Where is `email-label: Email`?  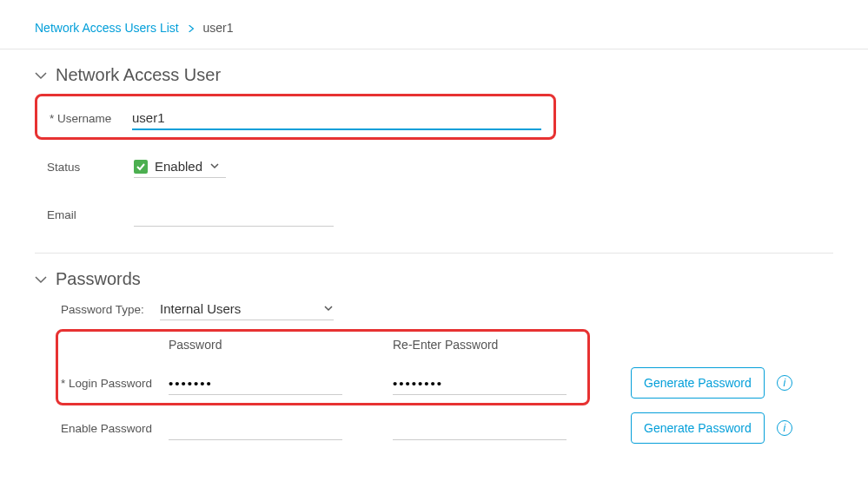
email-label: Email is located at coordinates (90, 215).